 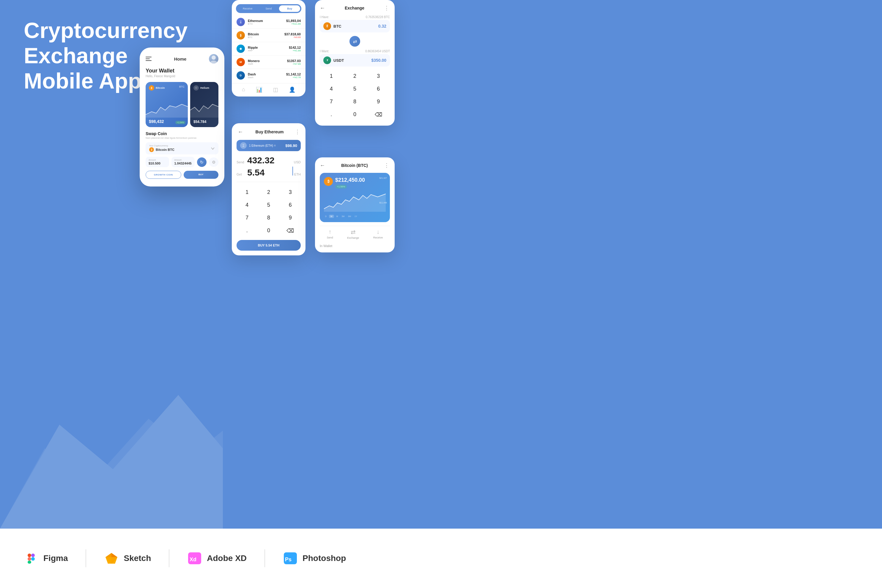 What do you see at coordinates (350, 216) in the screenshot?
I see `tf-6m: 6M` at bounding box center [350, 216].